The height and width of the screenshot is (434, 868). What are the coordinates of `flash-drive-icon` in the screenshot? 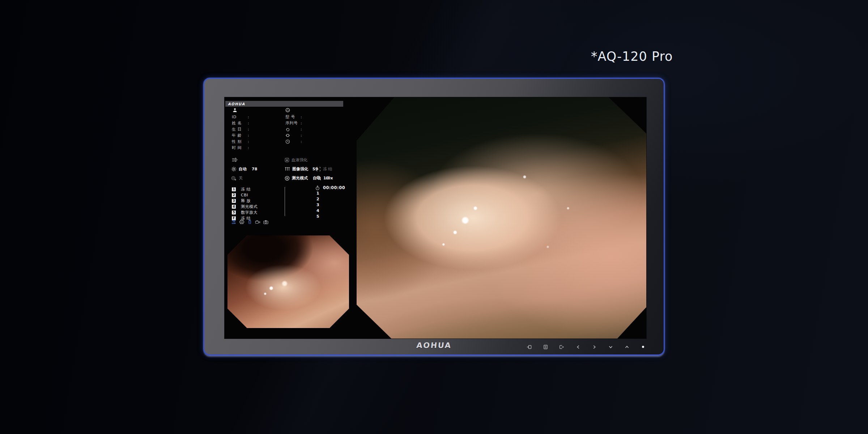 It's located at (250, 222).